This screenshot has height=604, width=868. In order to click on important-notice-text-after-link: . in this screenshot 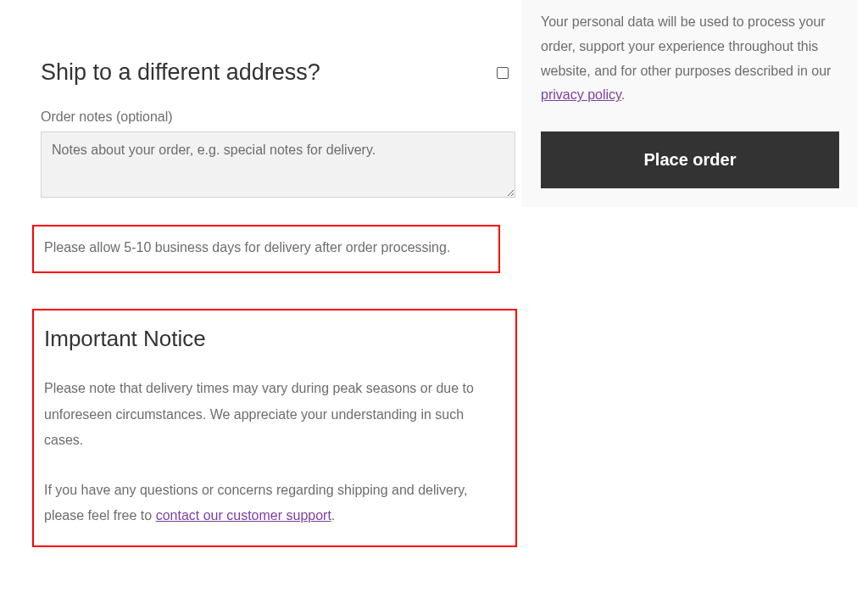, I will do `click(333, 516)`.